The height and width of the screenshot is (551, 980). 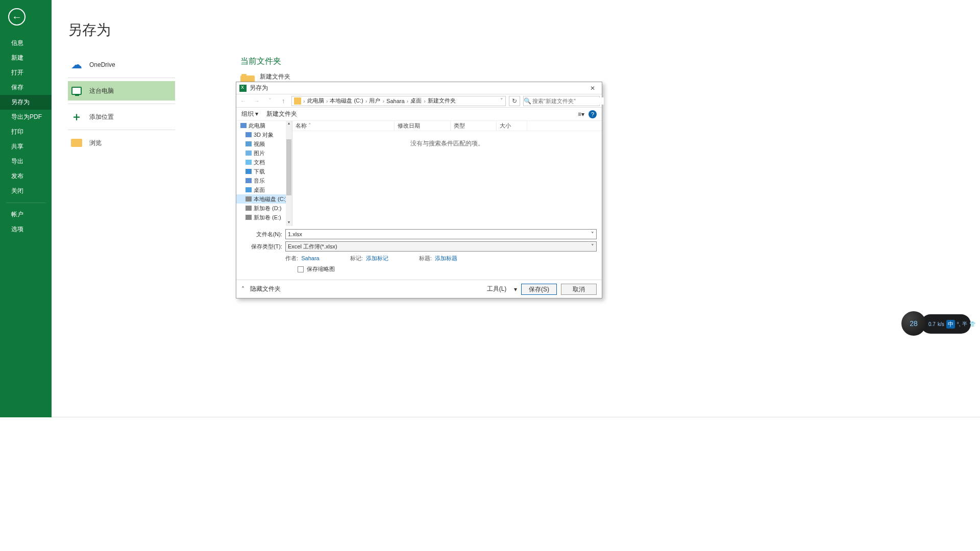 What do you see at coordinates (377, 258) in the screenshot?
I see `tag-value: 添加标记` at bounding box center [377, 258].